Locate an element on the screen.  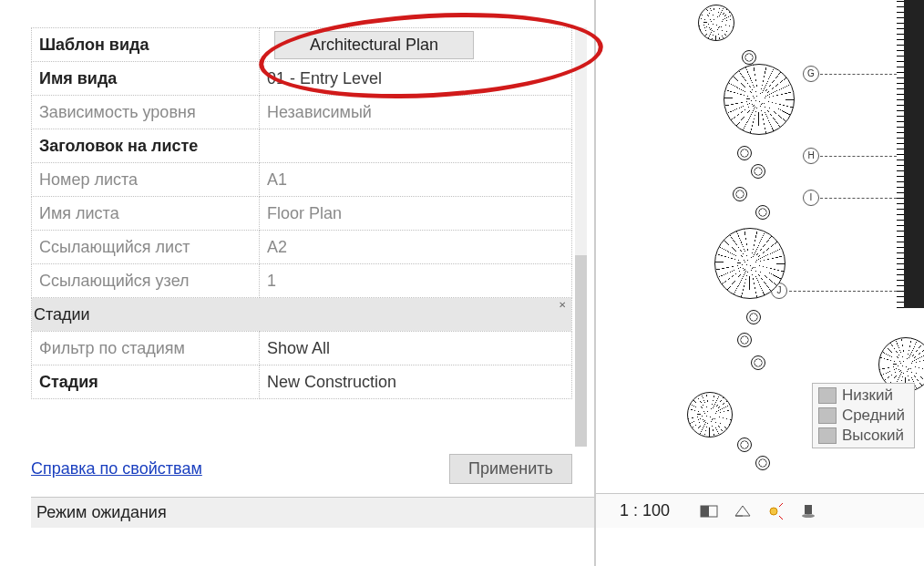
collapse-icon: ✕ is located at coordinates (562, 304).